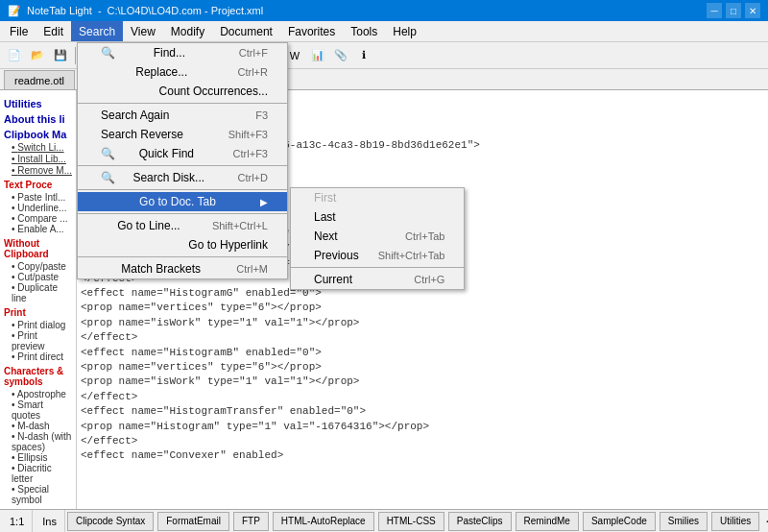  I want to click on sidebar-apostrophe: Apostrophe, so click(38, 394).